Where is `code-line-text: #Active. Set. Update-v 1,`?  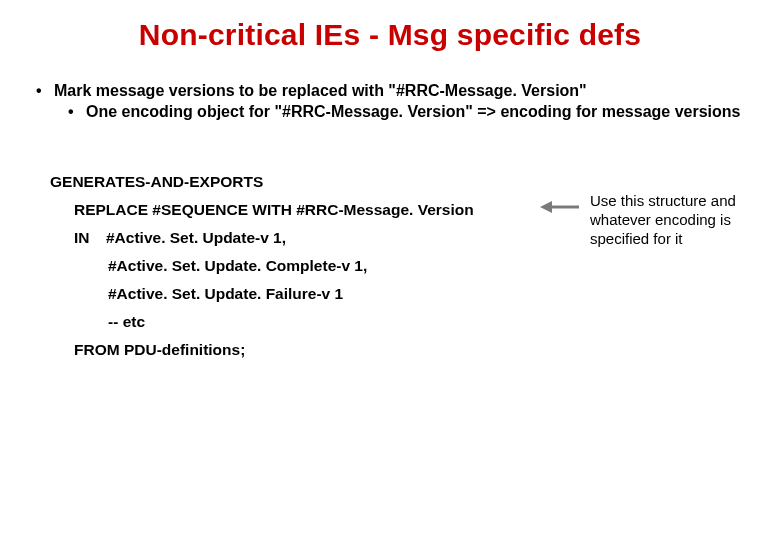 code-line-text: #Active. Set. Update-v 1, is located at coordinates (196, 238).